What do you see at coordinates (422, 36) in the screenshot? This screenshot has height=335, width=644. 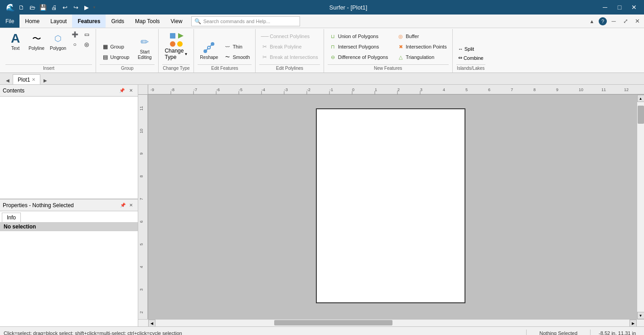 I see `buffer-button: ◎ Buffer` at bounding box center [422, 36].